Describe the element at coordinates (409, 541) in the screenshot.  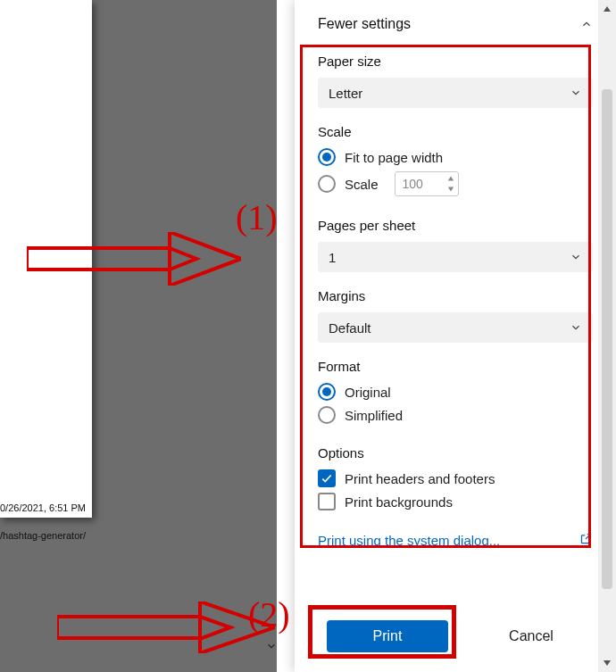
I see `system-dialog-link: Print using the system dialog...` at that location.